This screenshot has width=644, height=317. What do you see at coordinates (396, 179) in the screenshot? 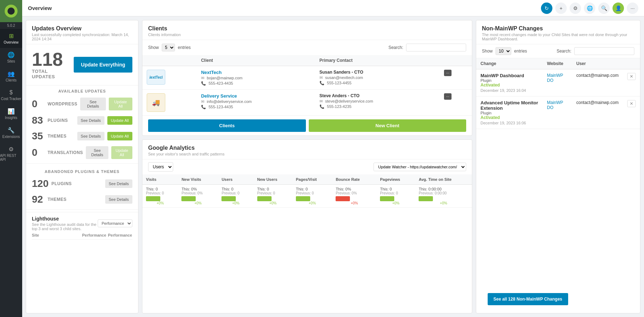
I see `col-pageviews: Pageviews` at bounding box center [396, 179].